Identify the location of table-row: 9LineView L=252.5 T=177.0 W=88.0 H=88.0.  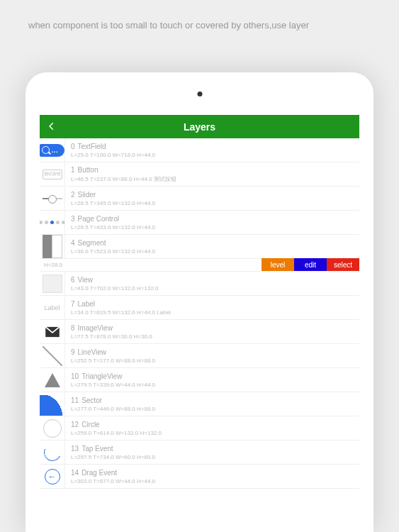
(200, 356).